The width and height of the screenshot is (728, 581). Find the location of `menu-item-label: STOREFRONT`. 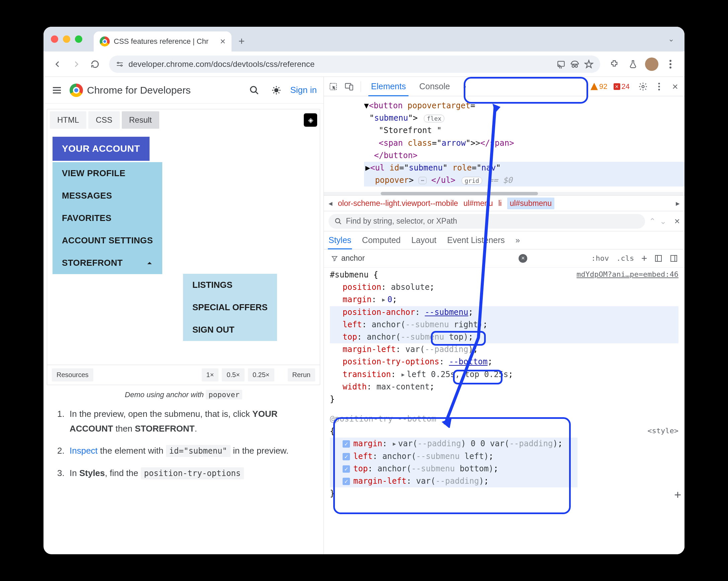

menu-item-label: STOREFRONT is located at coordinates (93, 263).